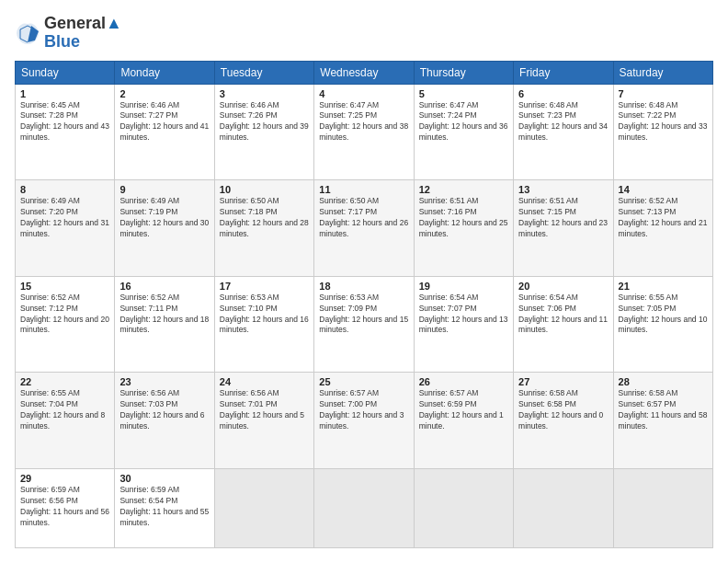  Describe the element at coordinates (165, 421) in the screenshot. I see `calendar-cell: 23Sunrise: 6:56 AMSunset: 7:03 PMDayligh…` at that location.